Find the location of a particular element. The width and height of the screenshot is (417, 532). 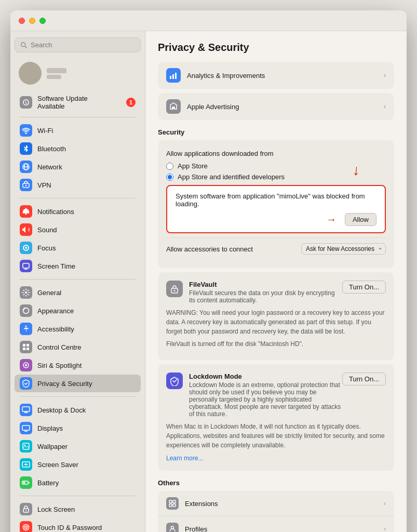

sidebar-item-label: Desktop & Dock is located at coordinates (61, 410).